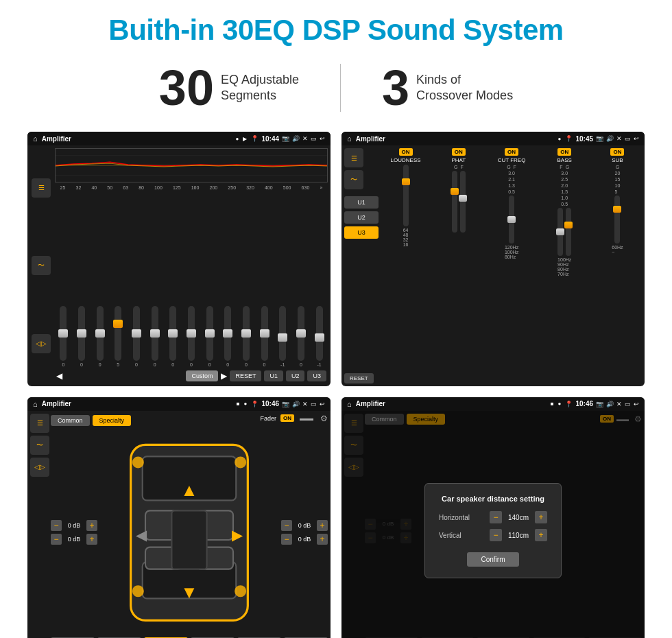 The height and width of the screenshot is (638, 672). I want to click on volume-icon-3: 🔊, so click(296, 404).